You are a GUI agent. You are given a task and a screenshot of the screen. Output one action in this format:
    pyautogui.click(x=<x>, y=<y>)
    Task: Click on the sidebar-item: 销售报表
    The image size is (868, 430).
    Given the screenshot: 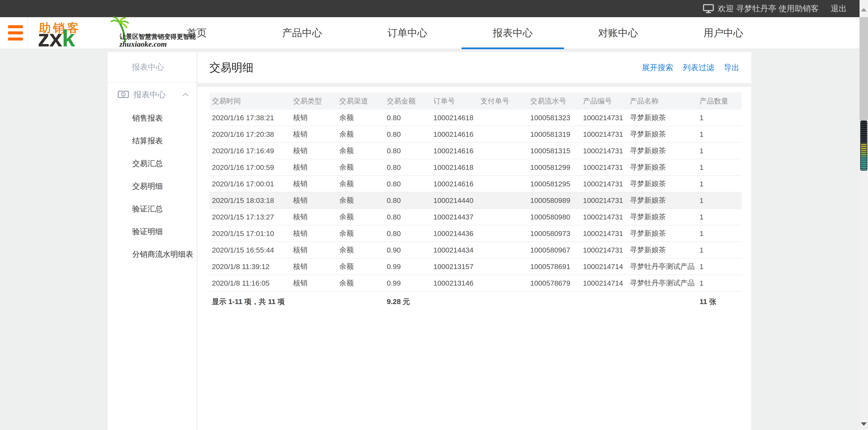 What is the action you would take?
    pyautogui.click(x=152, y=118)
    